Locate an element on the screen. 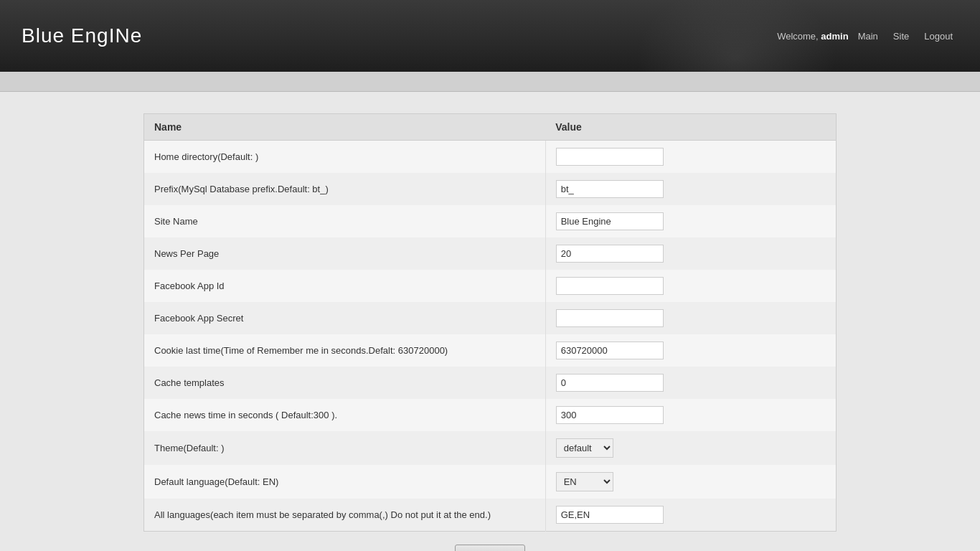  site-logo: Blue EngINe is located at coordinates (82, 36).